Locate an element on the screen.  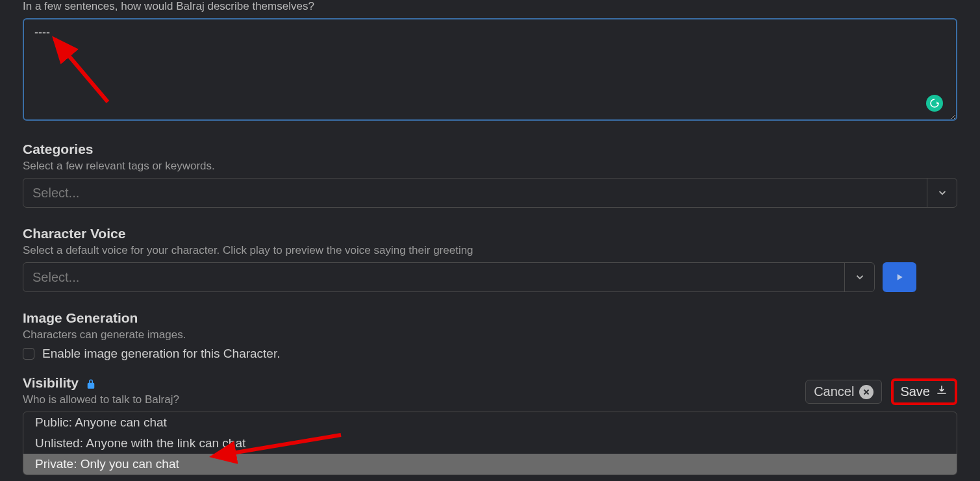
voice-section: Character Voice Select a default voice f… is located at coordinates (490, 259).